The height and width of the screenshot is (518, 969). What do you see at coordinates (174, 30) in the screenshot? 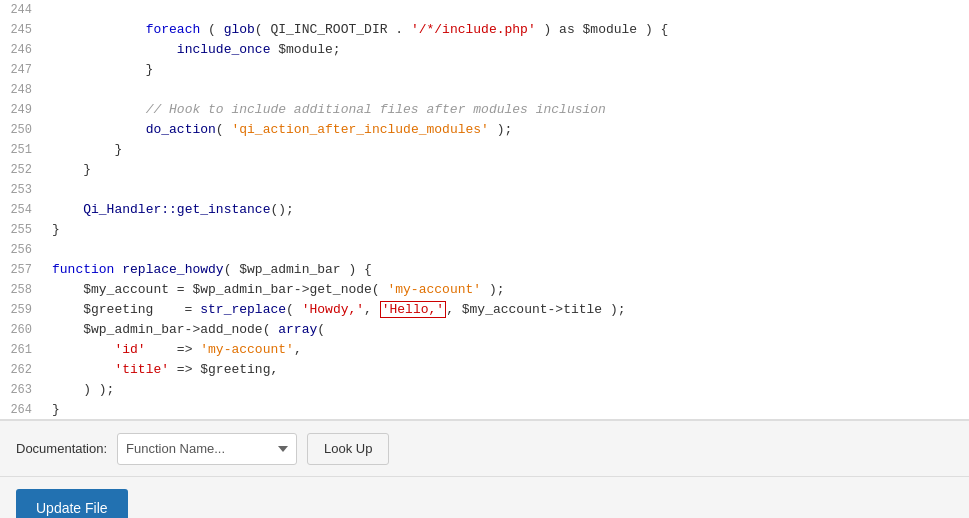
I see `code-token: foreach` at bounding box center [174, 30].